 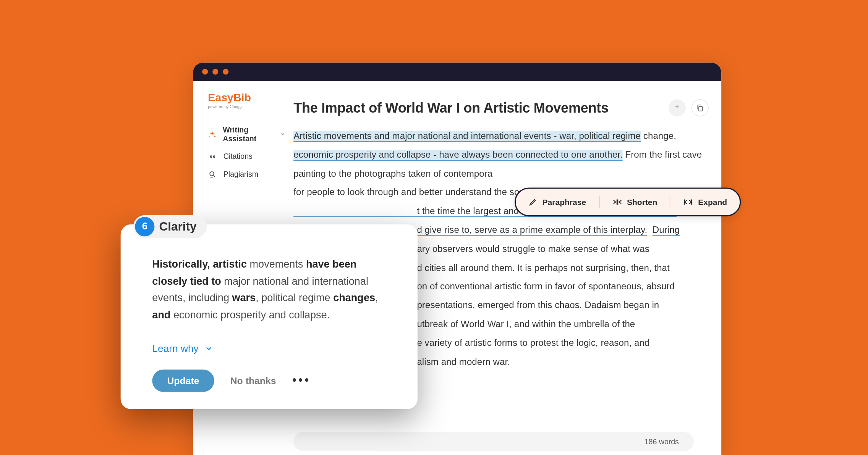 What do you see at coordinates (467, 137) in the screenshot?
I see `highlighted-span: Artistic movements and major national an…` at bounding box center [467, 137].